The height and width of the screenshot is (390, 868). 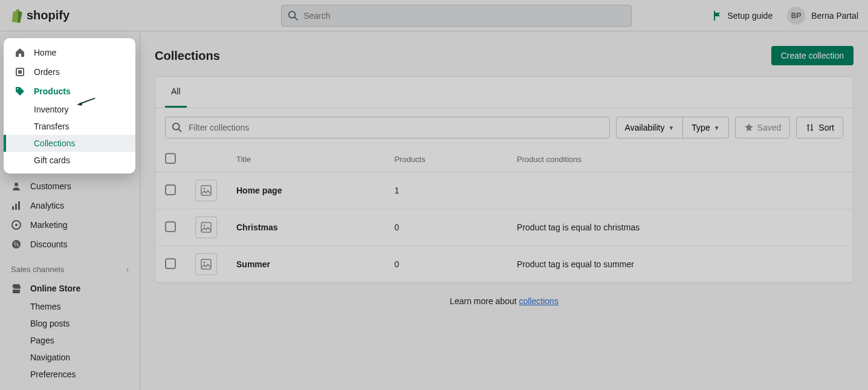 I want to click on sidebar-item-home: Home, so click(x=70, y=53).